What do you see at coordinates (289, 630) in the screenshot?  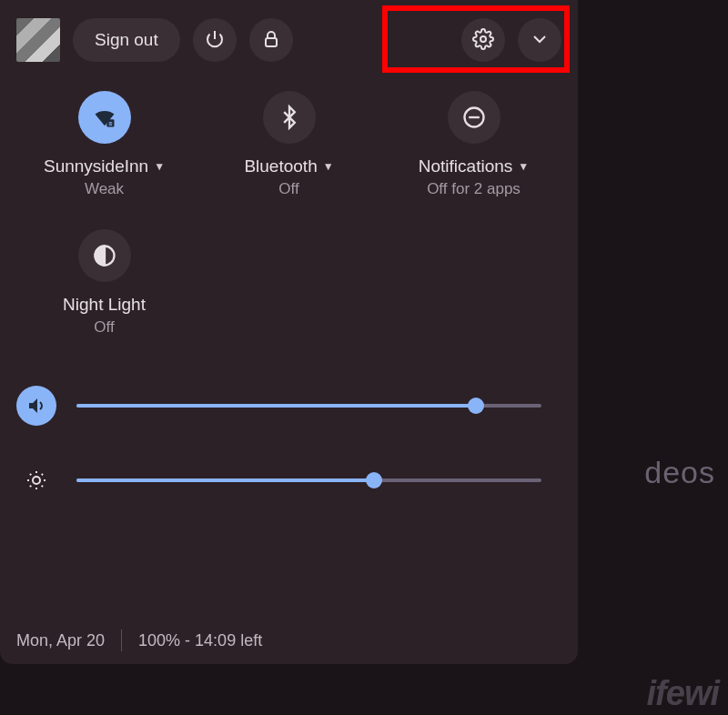 I see `status-footer: Mon, Apr 20 100% - 14:09 left` at bounding box center [289, 630].